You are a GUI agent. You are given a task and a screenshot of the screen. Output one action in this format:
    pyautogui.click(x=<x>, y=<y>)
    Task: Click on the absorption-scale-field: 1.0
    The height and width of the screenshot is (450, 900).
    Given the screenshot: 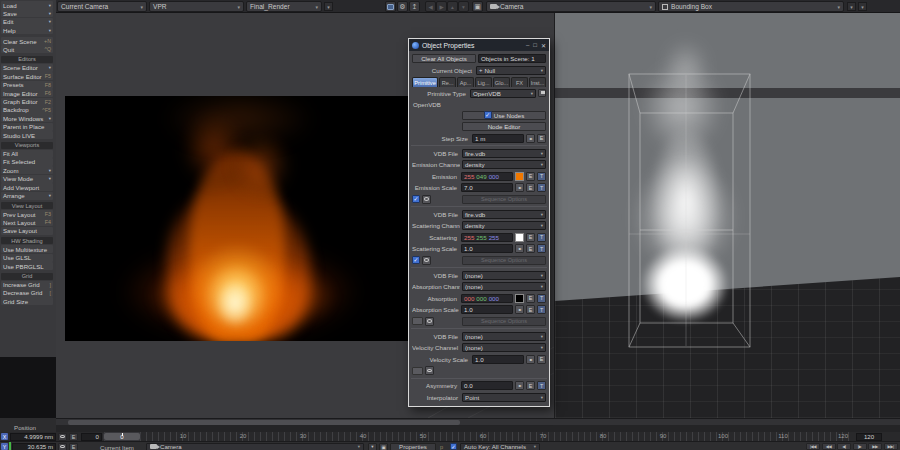 What is the action you would take?
    pyautogui.click(x=487, y=310)
    